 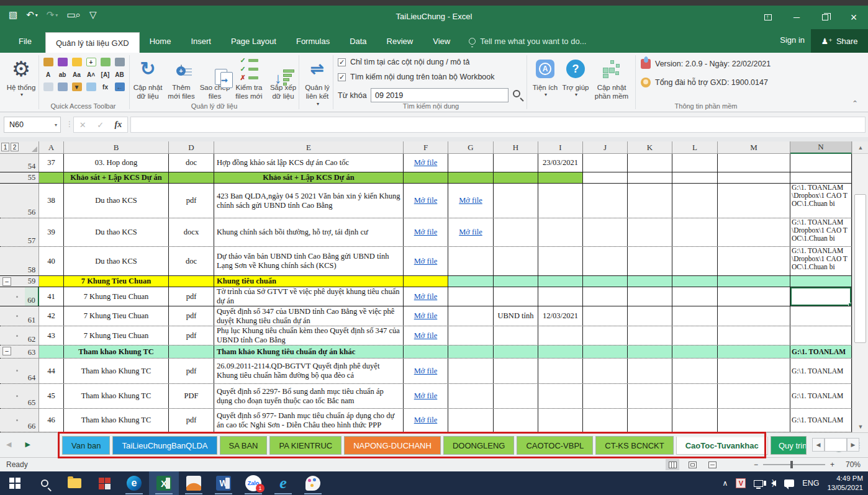 I want to click on cell-G57: Mở file, so click(x=471, y=232).